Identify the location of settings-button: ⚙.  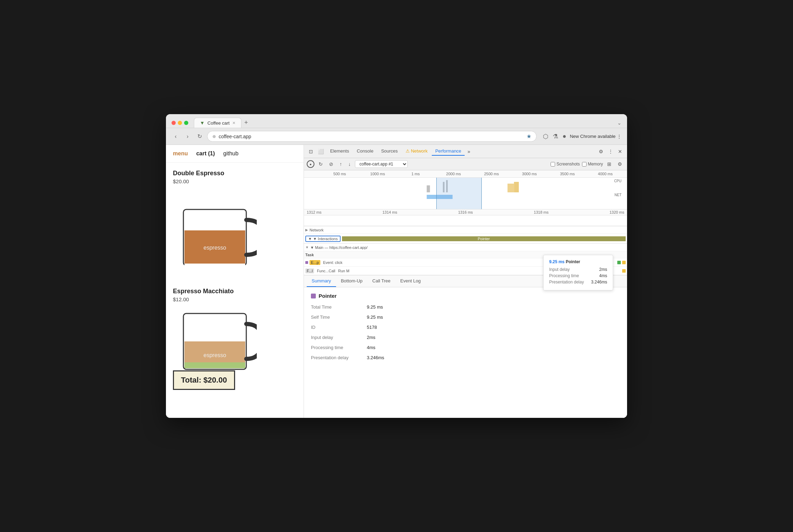
(601, 152).